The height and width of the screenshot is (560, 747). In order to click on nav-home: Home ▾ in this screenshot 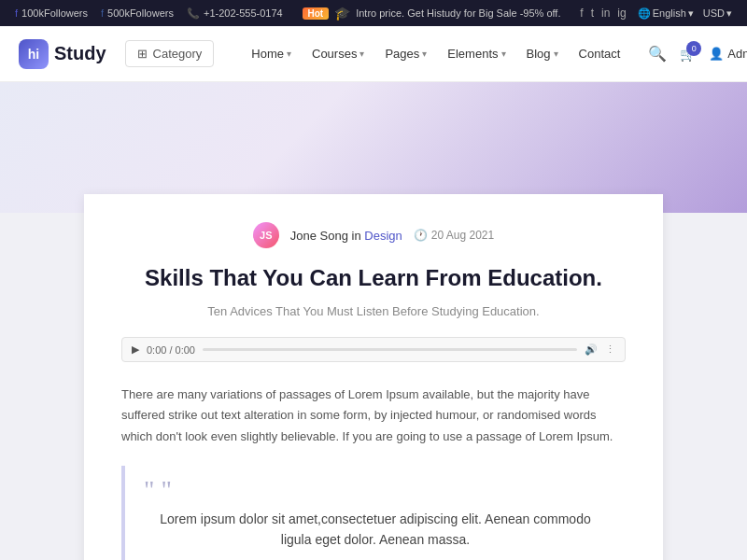, I will do `click(271, 54)`.